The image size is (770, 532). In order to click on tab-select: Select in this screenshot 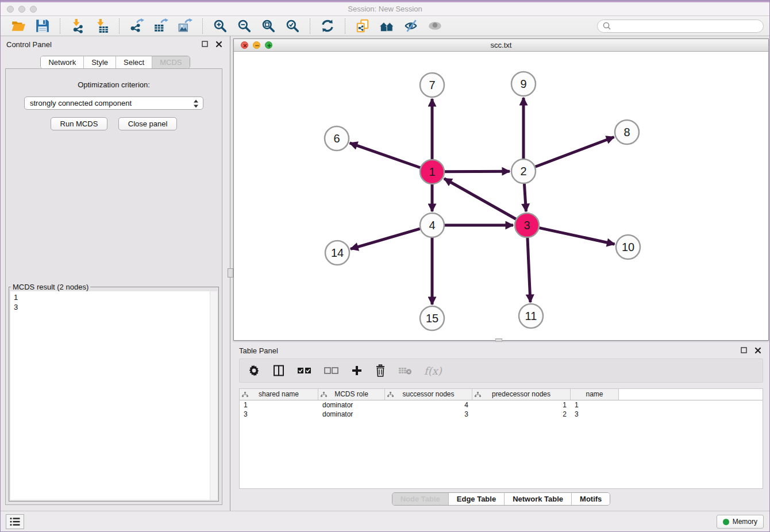, I will do `click(133, 62)`.